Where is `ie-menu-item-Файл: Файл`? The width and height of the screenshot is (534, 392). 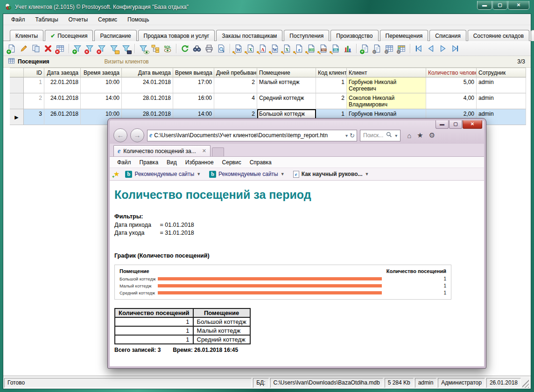 ie-menu-item-Файл: Файл is located at coordinates (124, 162).